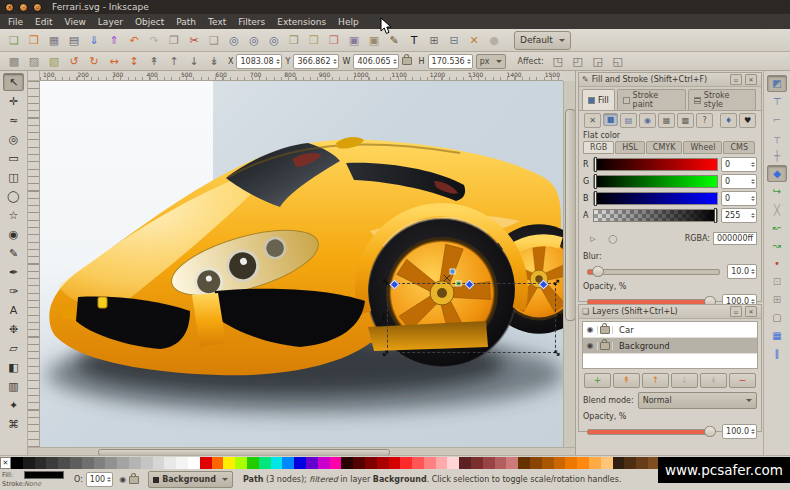 This screenshot has width=790, height=490. I want to click on tab-rgb: RGB, so click(598, 148).